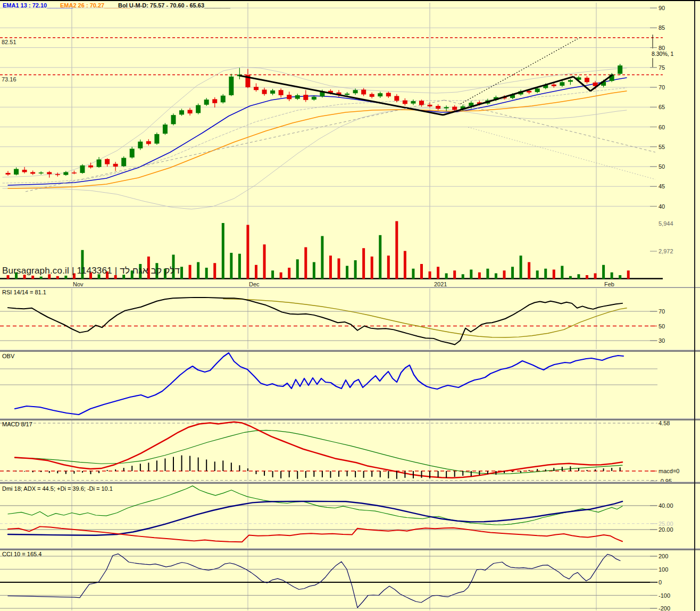  What do you see at coordinates (9, 42) in the screenshot?
I see `resistance-level-label: 82.51` at bounding box center [9, 42].